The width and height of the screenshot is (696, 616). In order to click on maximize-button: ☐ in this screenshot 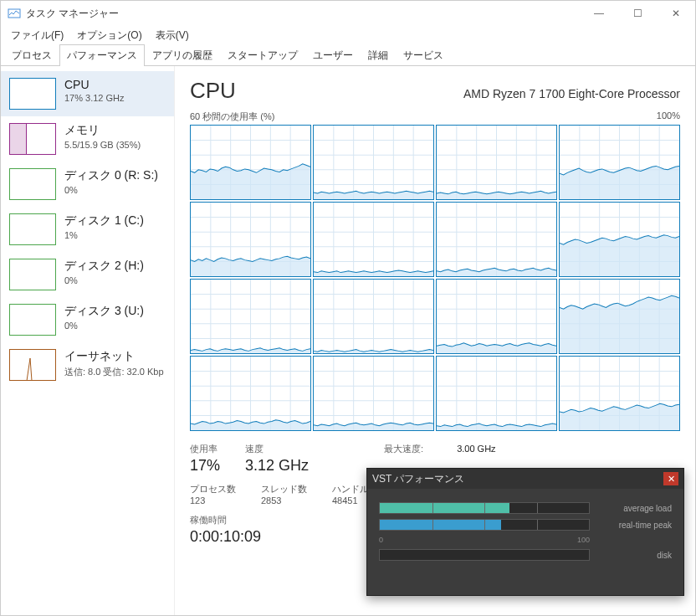, I will do `click(637, 13)`.